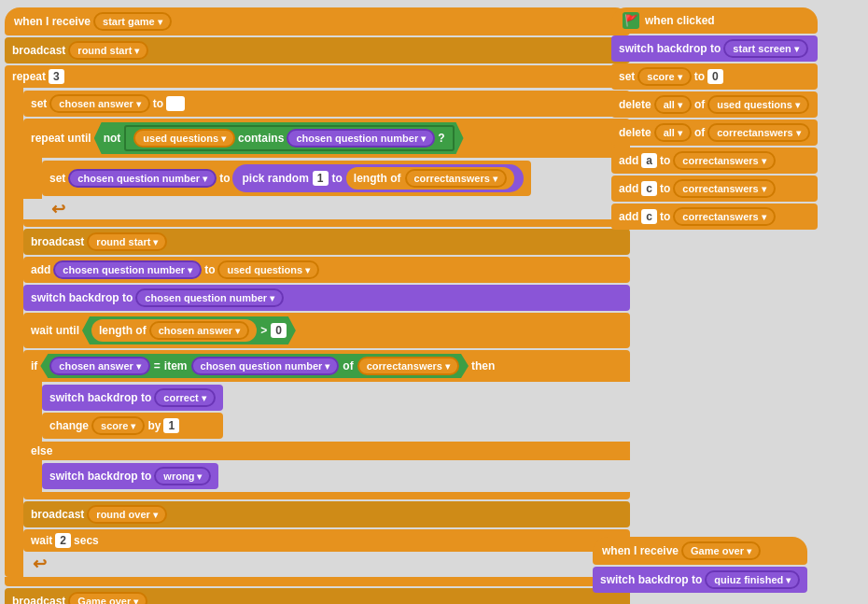 The image size is (868, 604). What do you see at coordinates (715, 21) in the screenshot?
I see `hat-when-clicked: 🚩 when clicked` at bounding box center [715, 21].